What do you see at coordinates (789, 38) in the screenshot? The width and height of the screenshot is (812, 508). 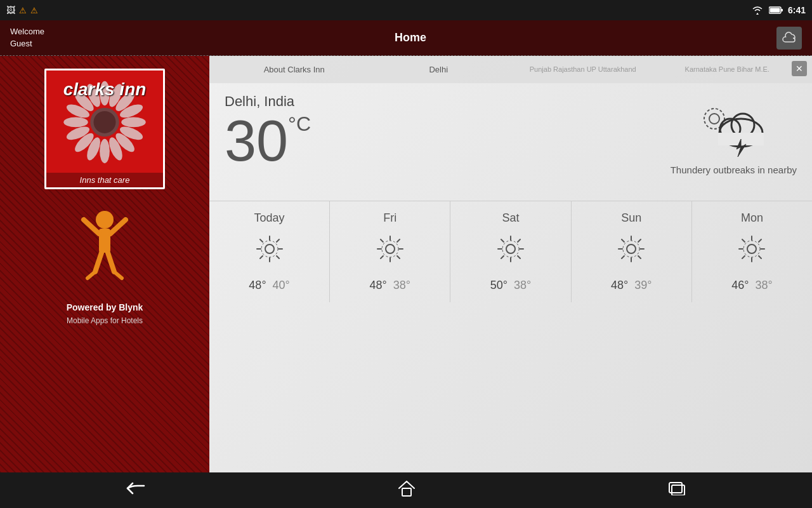 I see `cloud-icon` at bounding box center [789, 38].